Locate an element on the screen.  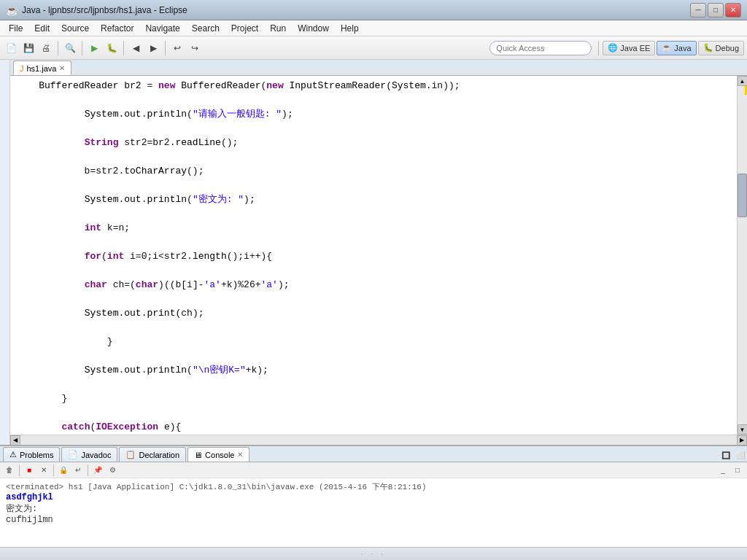
toolbar-sep4 is located at coordinates (165, 48).